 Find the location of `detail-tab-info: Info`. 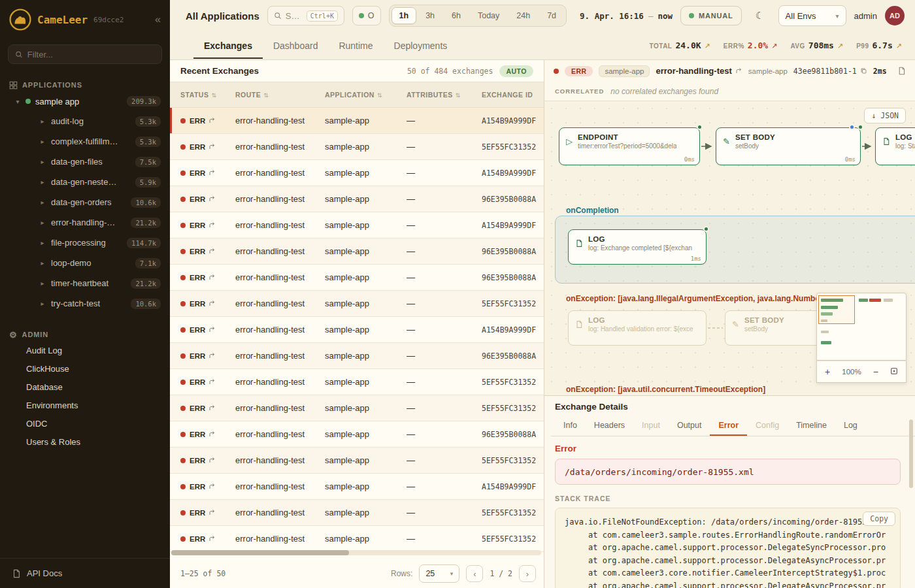

detail-tab-info: Info is located at coordinates (570, 426).